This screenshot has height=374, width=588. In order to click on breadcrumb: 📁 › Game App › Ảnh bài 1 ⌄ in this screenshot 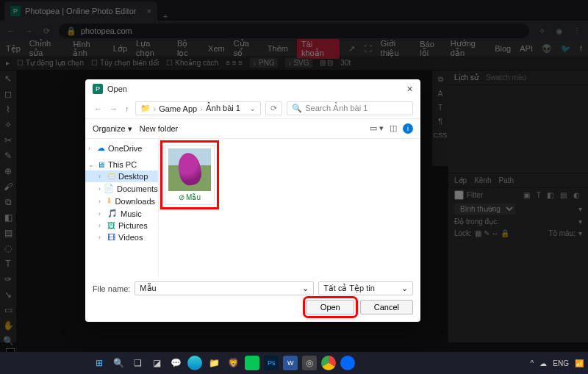, I will do `click(198, 109)`.